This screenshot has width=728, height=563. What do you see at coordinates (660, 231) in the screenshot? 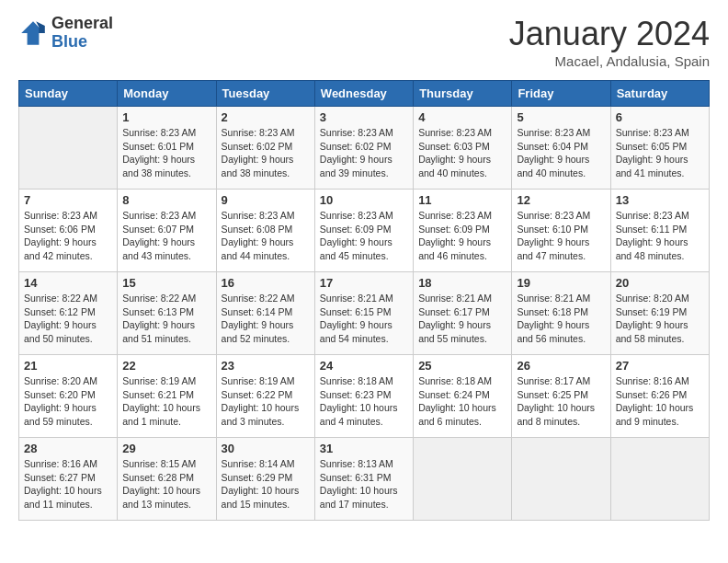
I see `calendar-cell: 13Sunrise: 8:23 AM Sunset: 6:11 PM Dayli…` at bounding box center [660, 231].